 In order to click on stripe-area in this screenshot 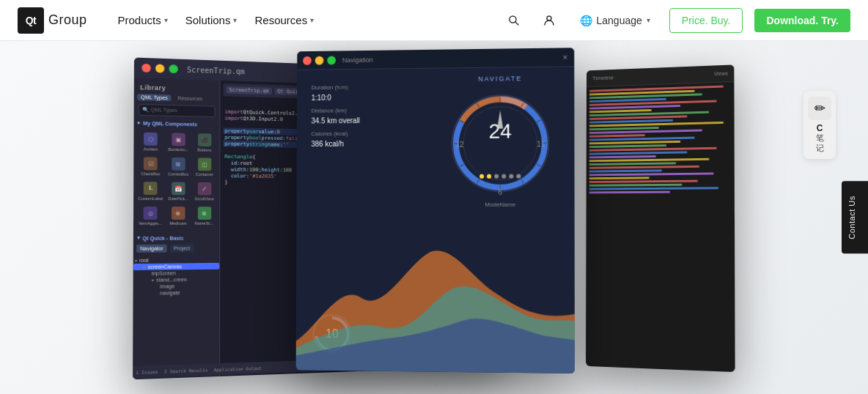, I will do `click(660, 195)`.